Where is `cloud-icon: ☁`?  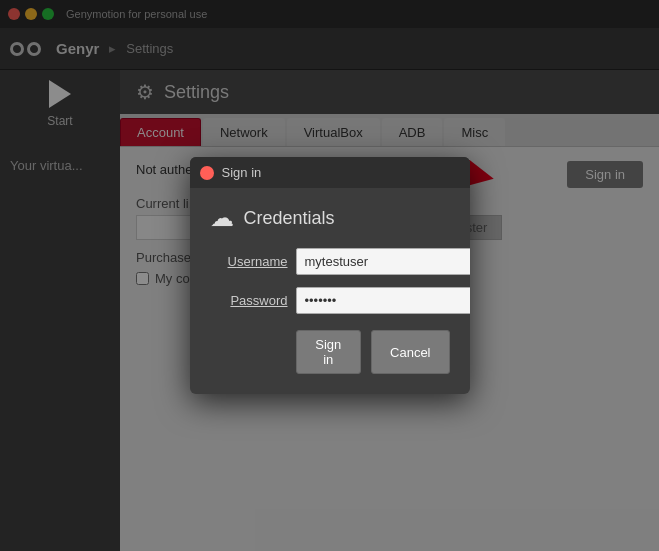 cloud-icon: ☁ is located at coordinates (222, 218).